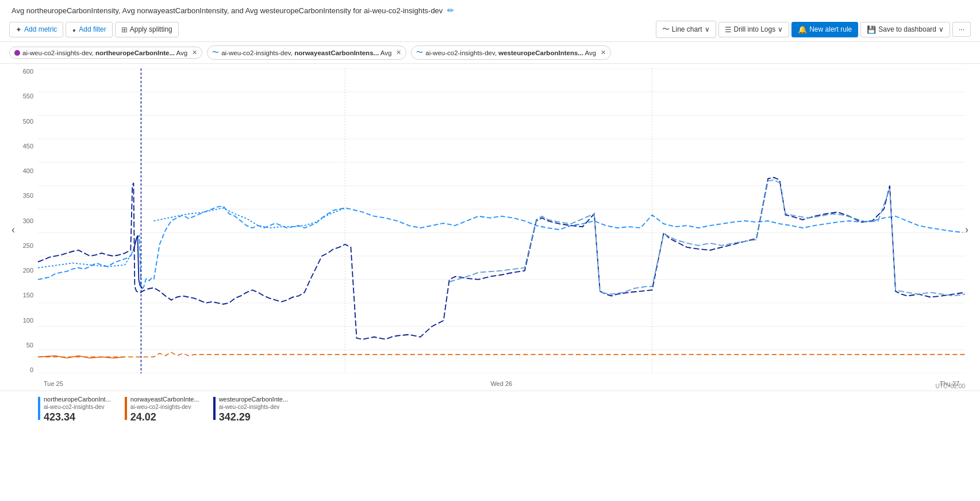 Image resolution: width=980 pixels, height=501 pixels. What do you see at coordinates (28, 122) in the screenshot?
I see `y-label-500: 500` at bounding box center [28, 122].